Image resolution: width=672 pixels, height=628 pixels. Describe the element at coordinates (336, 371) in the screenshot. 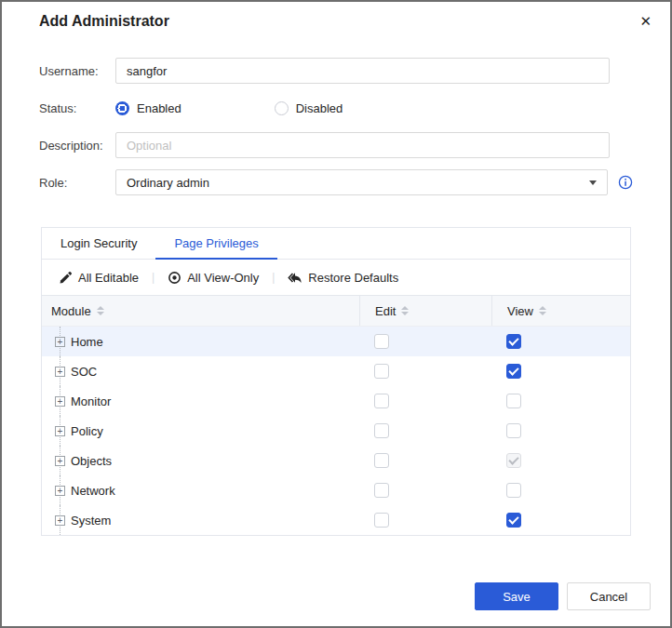

I see `table-row: +SOC` at that location.